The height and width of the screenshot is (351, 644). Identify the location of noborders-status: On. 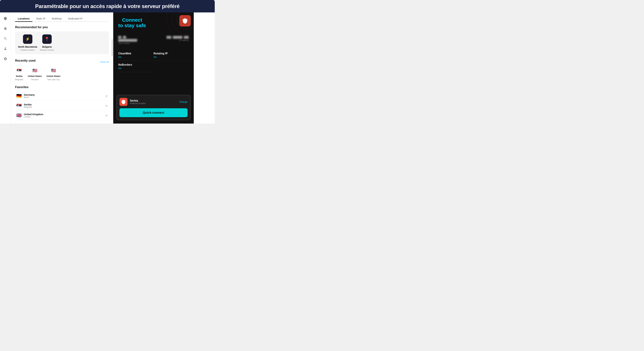
(136, 68).